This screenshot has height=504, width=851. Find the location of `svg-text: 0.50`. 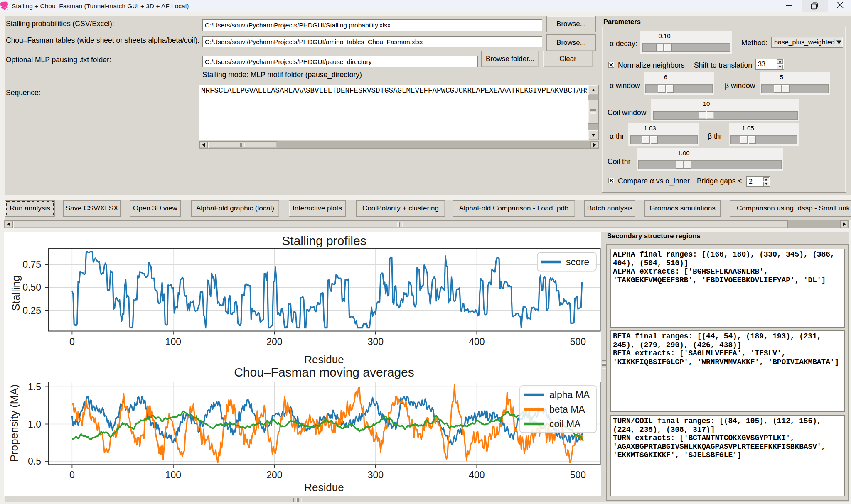

svg-text: 0.50 is located at coordinates (32, 287).